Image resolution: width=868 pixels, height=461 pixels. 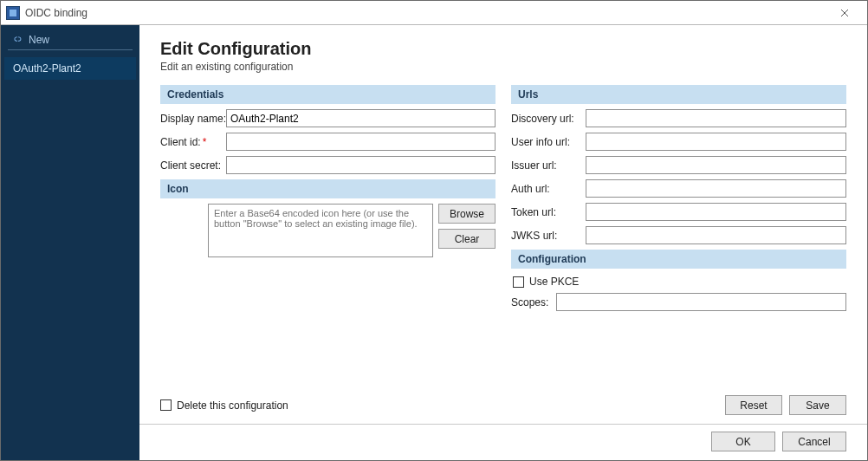 What do you see at coordinates (679, 189) in the screenshot?
I see `row-auth-url: Auth url:` at bounding box center [679, 189].